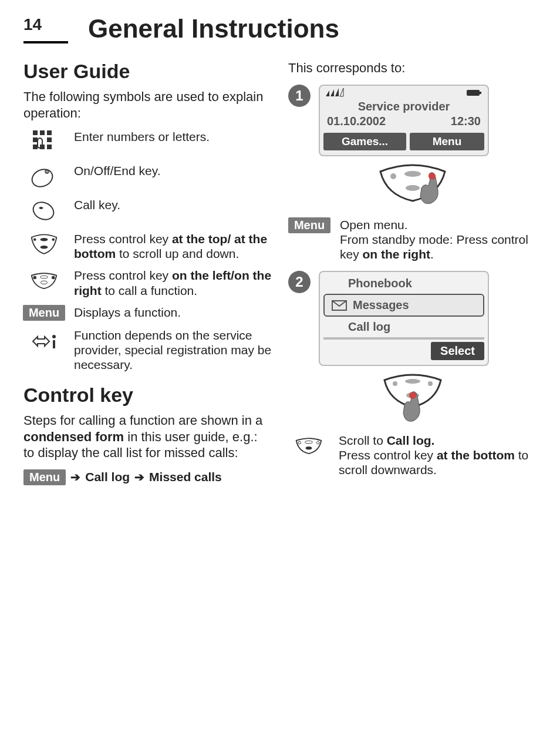  I want to click on softkey-right: Menu, so click(447, 142).